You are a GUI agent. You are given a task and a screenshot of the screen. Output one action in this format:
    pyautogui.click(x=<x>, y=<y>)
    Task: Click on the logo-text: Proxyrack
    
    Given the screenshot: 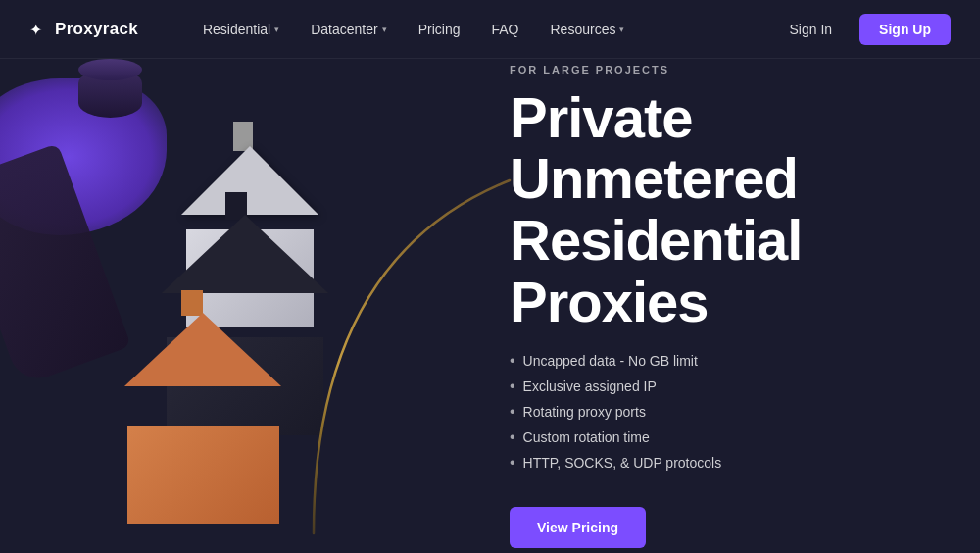 What is the action you would take?
    pyautogui.click(x=96, y=29)
    